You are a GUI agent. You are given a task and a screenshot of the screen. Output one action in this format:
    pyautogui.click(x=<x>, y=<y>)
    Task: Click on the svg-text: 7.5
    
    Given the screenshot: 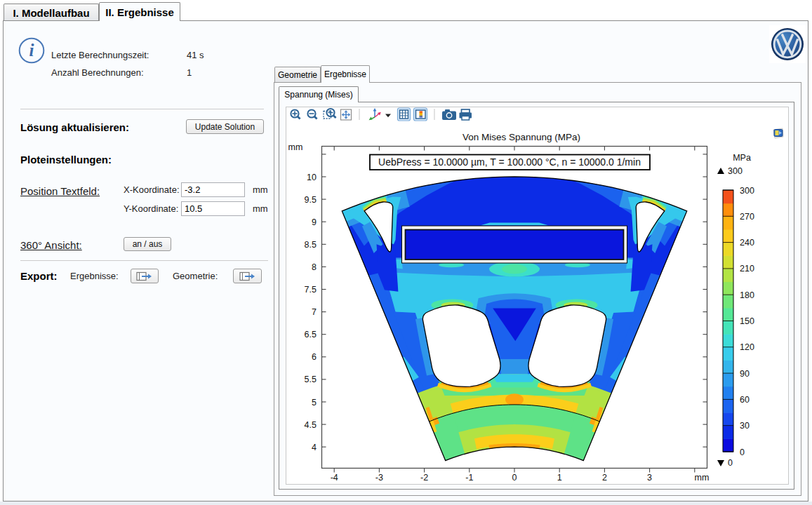 What is the action you would take?
    pyautogui.click(x=310, y=290)
    